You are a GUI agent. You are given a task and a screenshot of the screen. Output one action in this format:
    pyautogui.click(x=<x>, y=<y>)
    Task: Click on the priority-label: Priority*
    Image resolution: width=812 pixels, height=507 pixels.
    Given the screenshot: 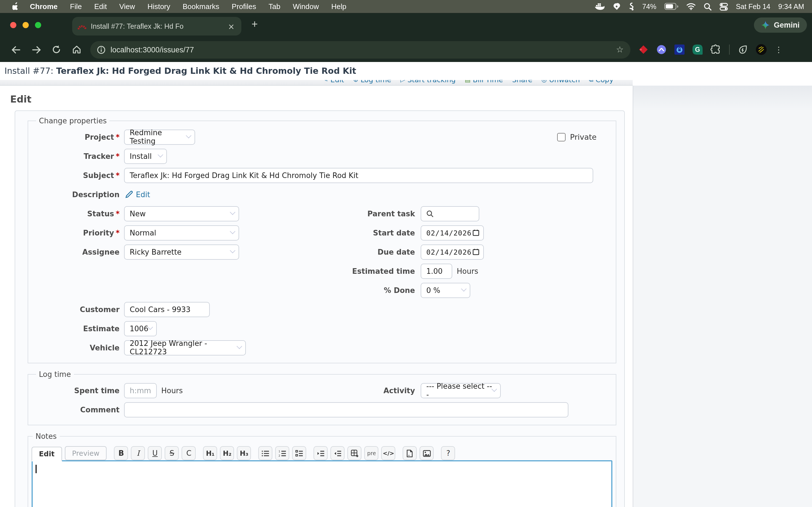 What is the action you would take?
    pyautogui.click(x=79, y=233)
    